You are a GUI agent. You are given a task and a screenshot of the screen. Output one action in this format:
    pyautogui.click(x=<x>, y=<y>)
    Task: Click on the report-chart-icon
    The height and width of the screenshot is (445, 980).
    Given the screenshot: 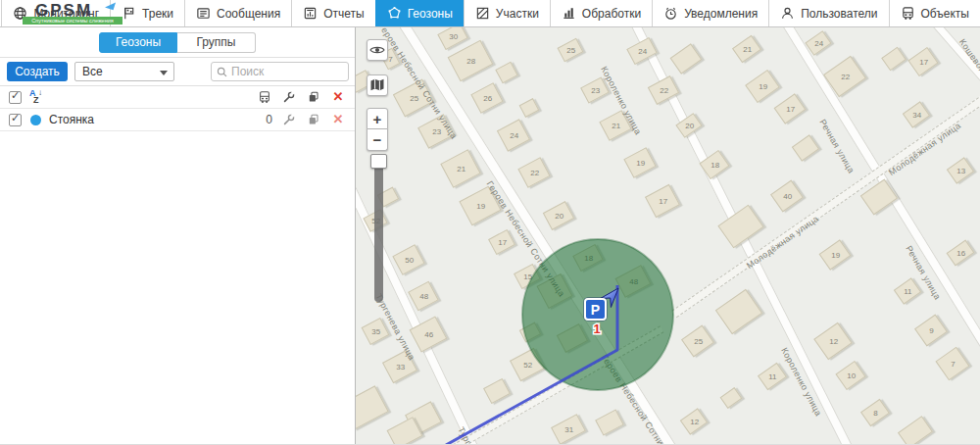 What is the action you would take?
    pyautogui.click(x=310, y=14)
    